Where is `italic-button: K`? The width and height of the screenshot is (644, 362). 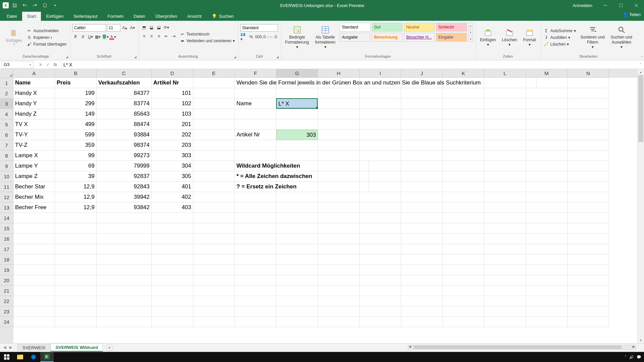
italic-button: K is located at coordinates (83, 37).